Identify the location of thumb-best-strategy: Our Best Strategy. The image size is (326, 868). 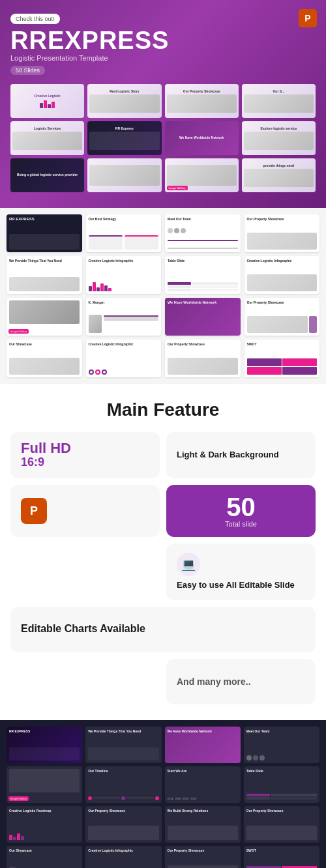
(124, 233).